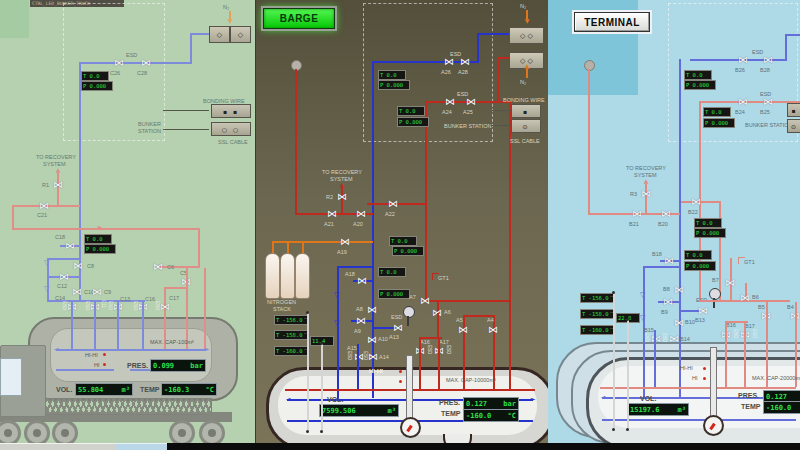 Image resolution: width=800 pixels, height=450 pixels. What do you see at coordinates (44, 206) in the screenshot?
I see `valve-c21: ⋈` at bounding box center [44, 206].